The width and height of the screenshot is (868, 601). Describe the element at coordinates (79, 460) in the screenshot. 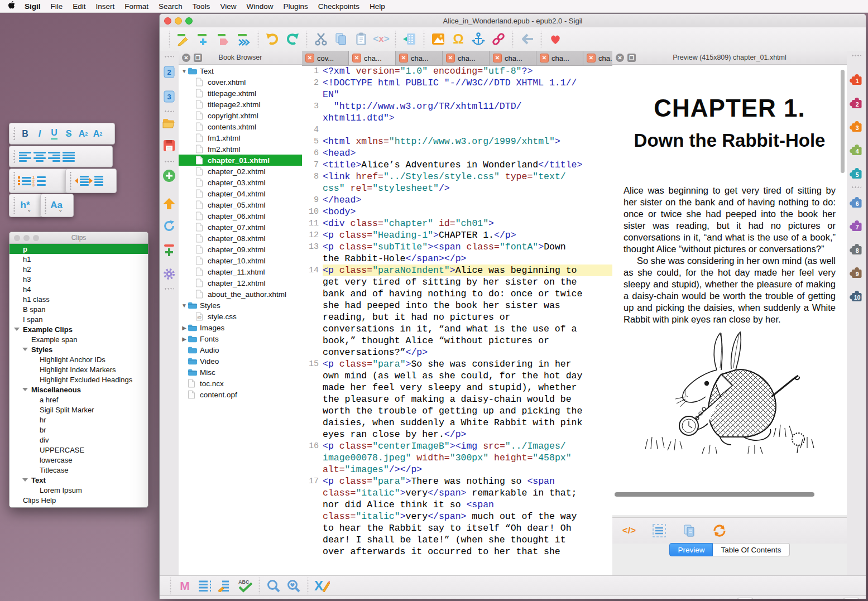

I see `clip-item: lowercase` at that location.